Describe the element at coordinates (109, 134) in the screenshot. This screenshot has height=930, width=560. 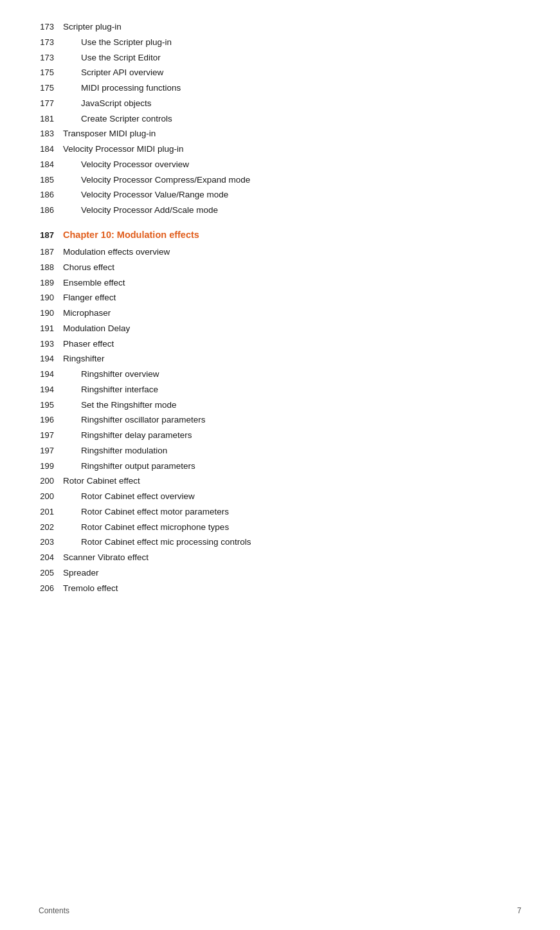
I see `entry-label: Transposer MIDI plug-in` at that location.